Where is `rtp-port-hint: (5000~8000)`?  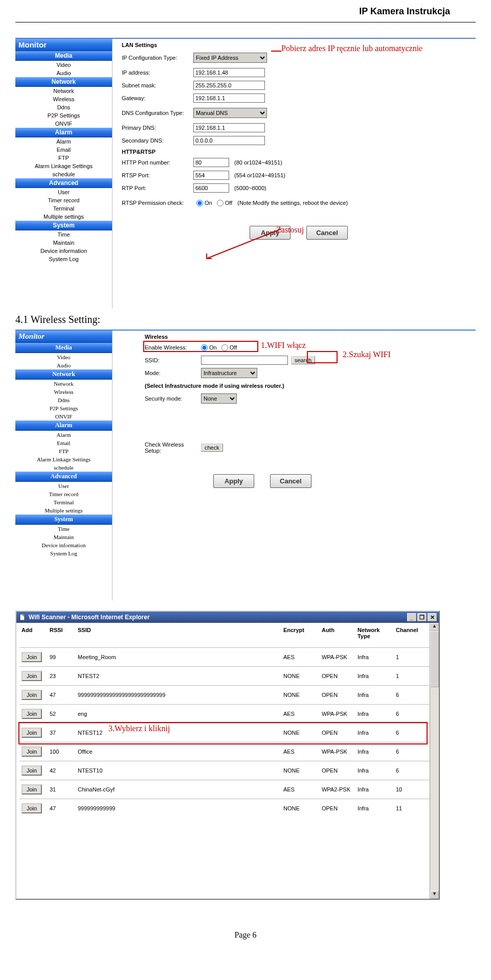
rtp-port-hint: (5000~8000) is located at coordinates (251, 188).